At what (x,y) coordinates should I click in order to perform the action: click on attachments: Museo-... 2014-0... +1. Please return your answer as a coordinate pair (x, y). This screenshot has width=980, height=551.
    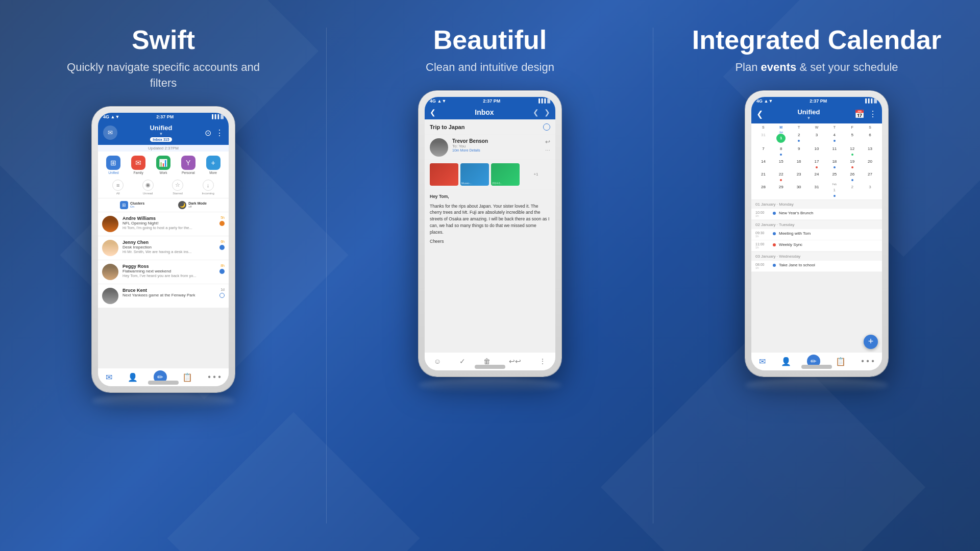
    Looking at the image, I should click on (490, 174).